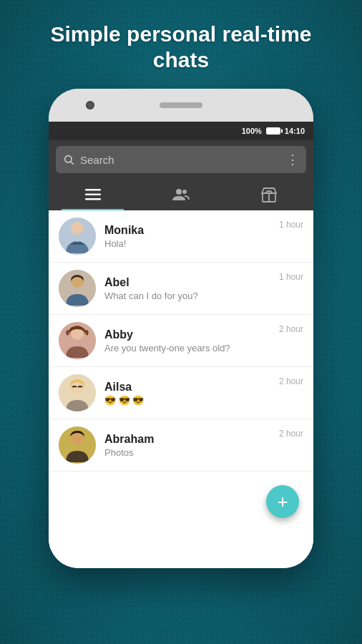  I want to click on chat-preview: Photos, so click(187, 452).